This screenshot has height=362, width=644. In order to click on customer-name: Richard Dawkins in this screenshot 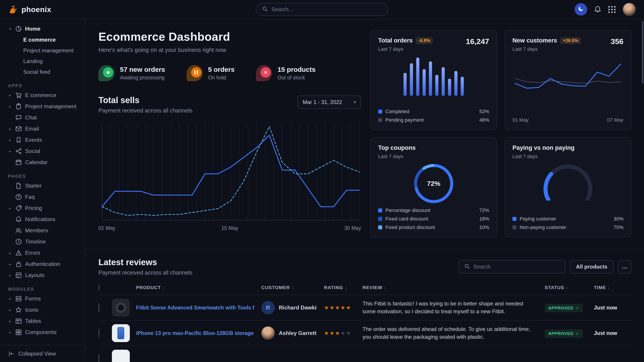, I will do `click(298, 308)`.